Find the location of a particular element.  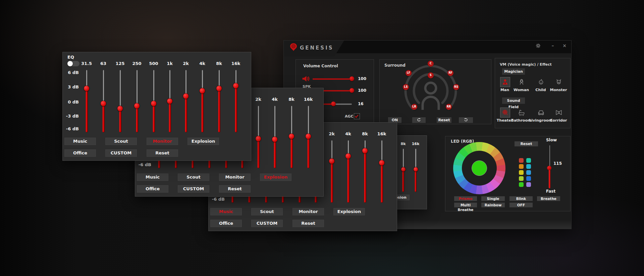

rotate-ccw-button is located at coordinates (466, 120).